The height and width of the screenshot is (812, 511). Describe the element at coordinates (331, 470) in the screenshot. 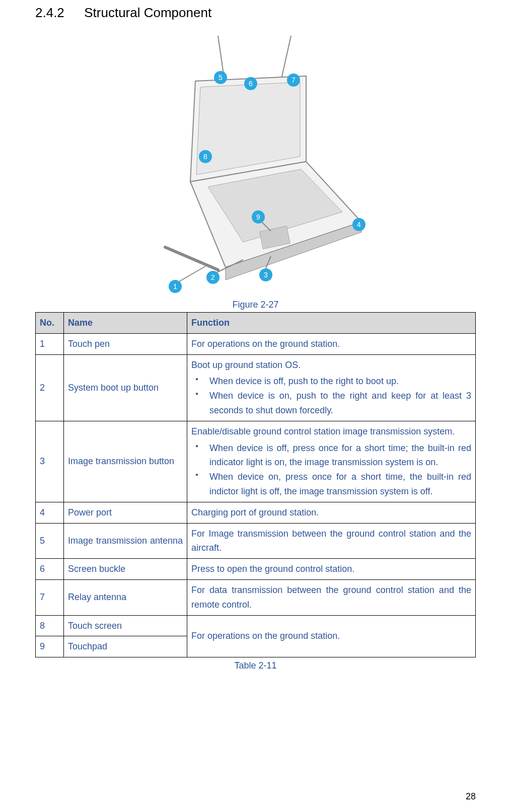

I see `func-list: When device is off, press once for a sho…` at that location.